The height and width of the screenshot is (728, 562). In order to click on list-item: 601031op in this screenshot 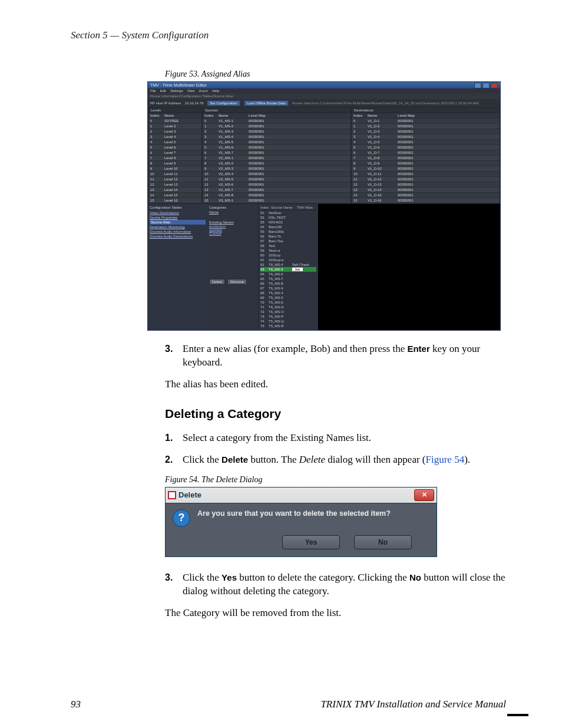, I will do `click(289, 255)`.